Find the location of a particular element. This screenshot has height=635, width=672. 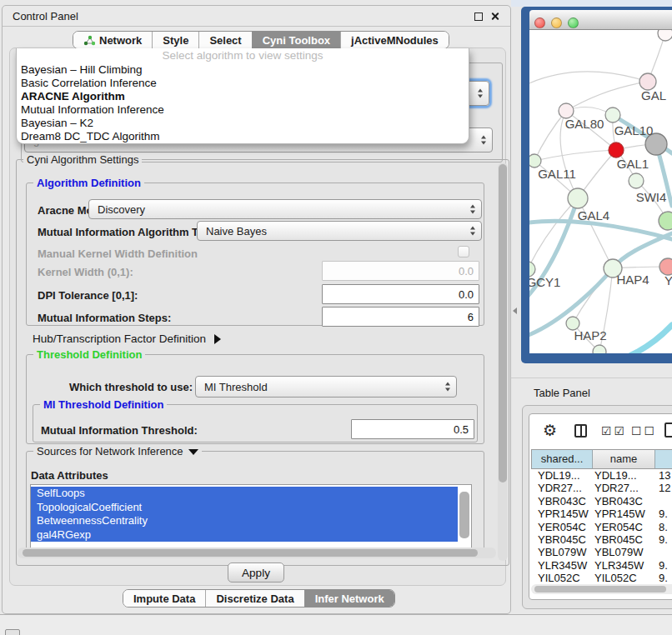

node-swi4-a is located at coordinates (636, 181).